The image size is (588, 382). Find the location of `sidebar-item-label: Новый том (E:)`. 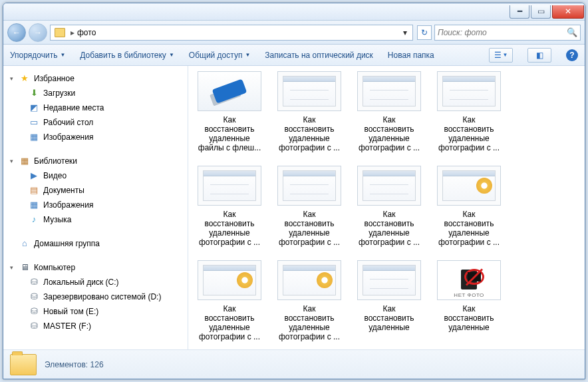

sidebar-item-label: Новый том (E:) is located at coordinates (71, 311).